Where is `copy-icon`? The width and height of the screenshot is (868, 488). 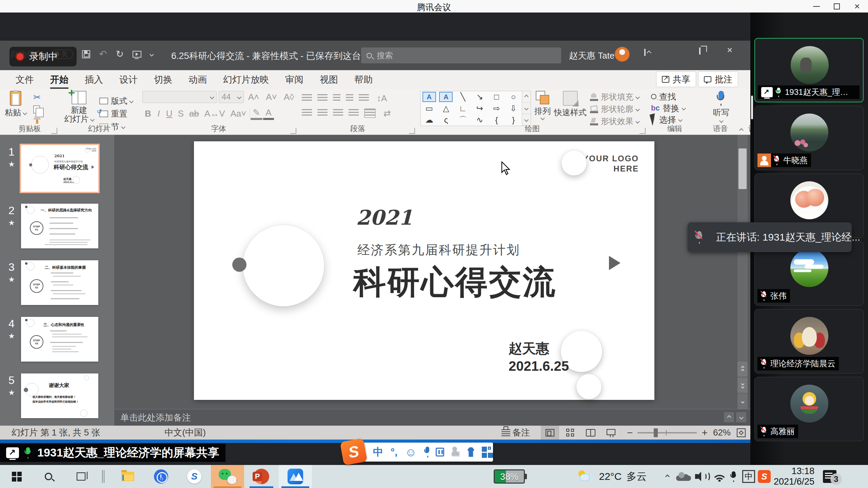
copy-icon is located at coordinates (37, 109).